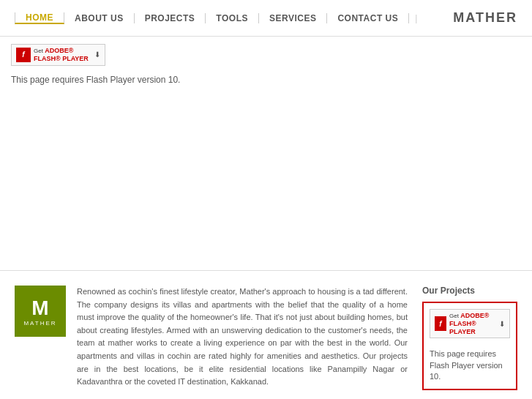 The image size is (532, 399). Describe the element at coordinates (59, 55) in the screenshot. I see `flash-badge: f Get ADOBE® FLASH® PLAYER ⬇` at that location.